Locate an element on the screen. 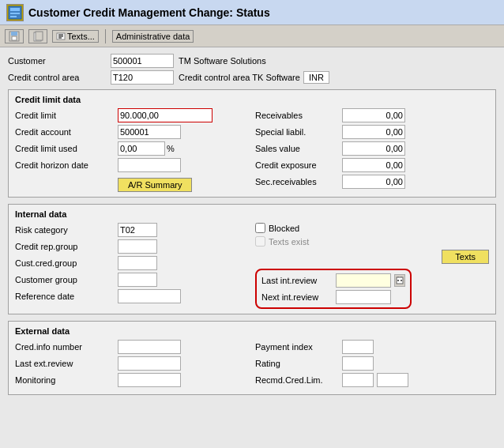  special-liab-label: Special liabil. is located at coordinates (299, 132).